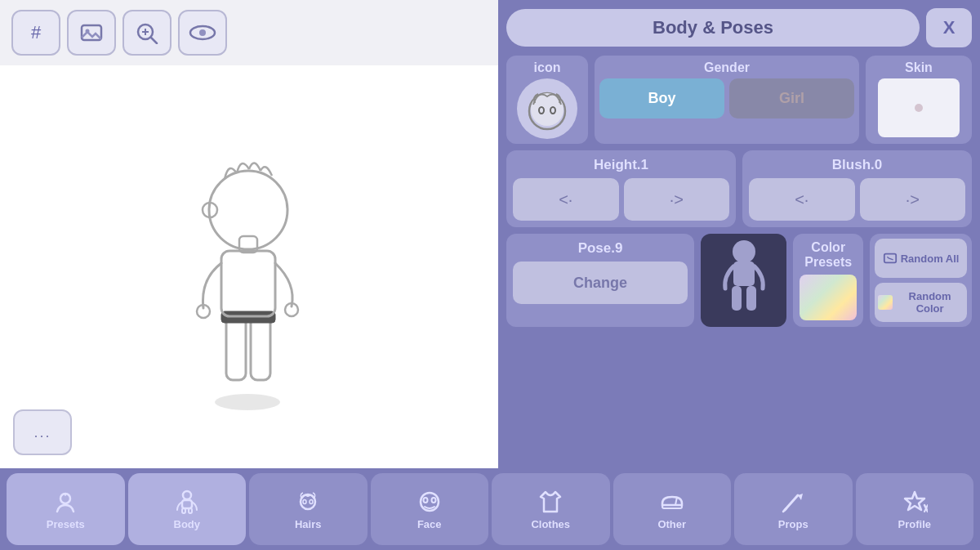  What do you see at coordinates (65, 502) in the screenshot?
I see `presets-icon` at bounding box center [65, 502].